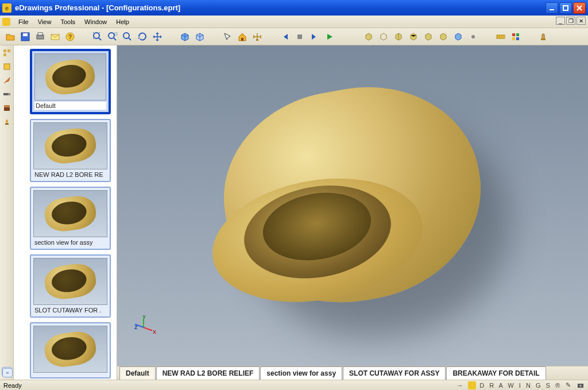 The image size is (588, 390). Describe the element at coordinates (142, 37) in the screenshot. I see `rotate-button` at that location.